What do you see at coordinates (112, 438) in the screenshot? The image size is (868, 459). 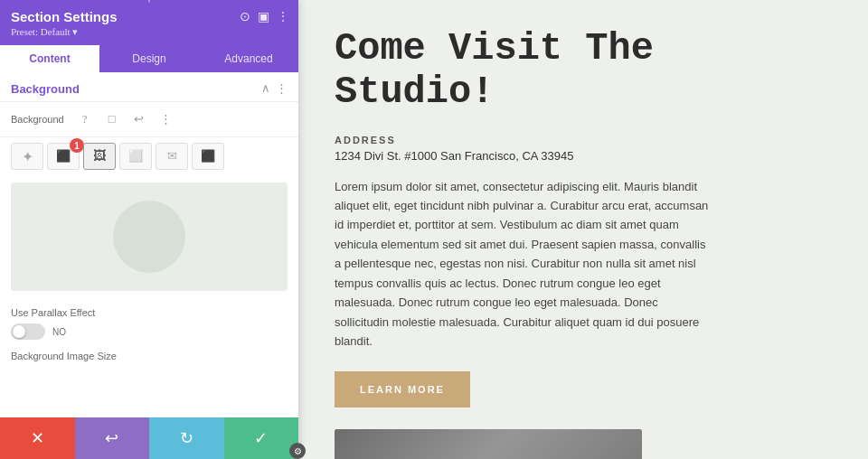 I see `reset-icon: ↩` at bounding box center [112, 438].